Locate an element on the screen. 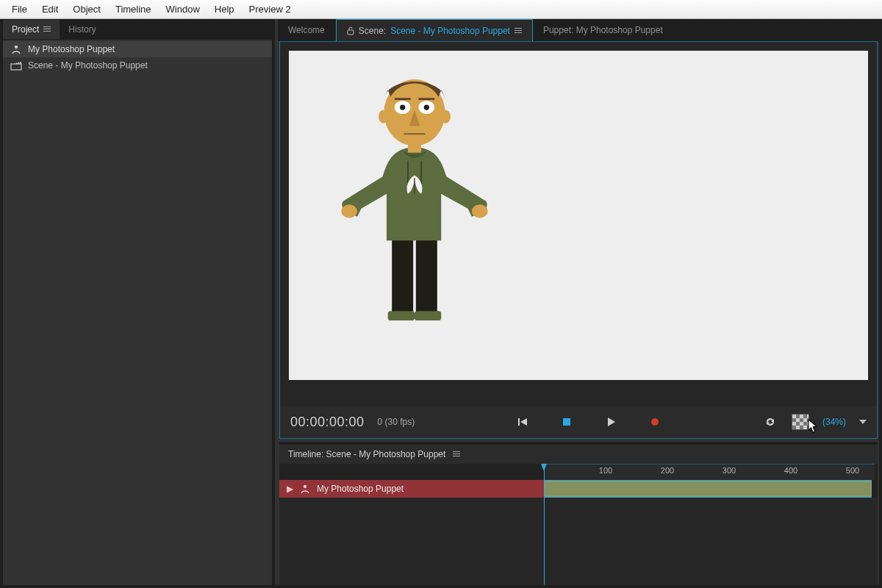 This screenshot has height=588, width=882. timeline-ruler: 100 200 300 400 500 is located at coordinates (709, 472).